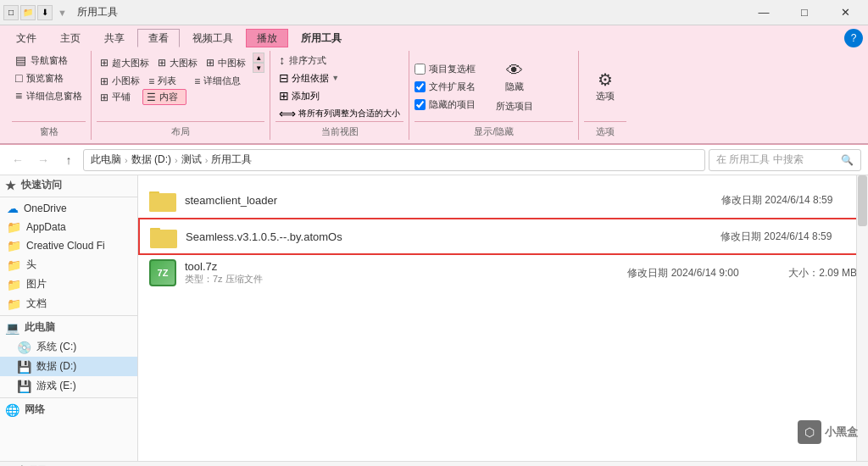  I want to click on title-bar: □ 📁 ⬇ ▼ 所用工具 — □ ✕, so click(434, 13).